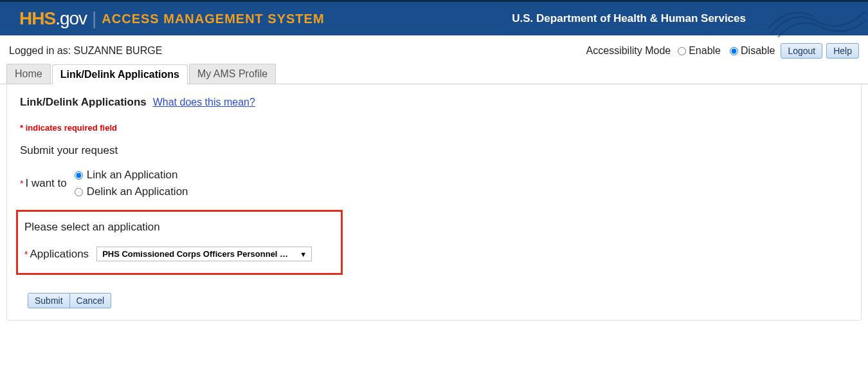 Image resolution: width=868 pixels, height=374 pixels. I want to click on section-header: Link/Delink Applications What does this …, so click(434, 102).